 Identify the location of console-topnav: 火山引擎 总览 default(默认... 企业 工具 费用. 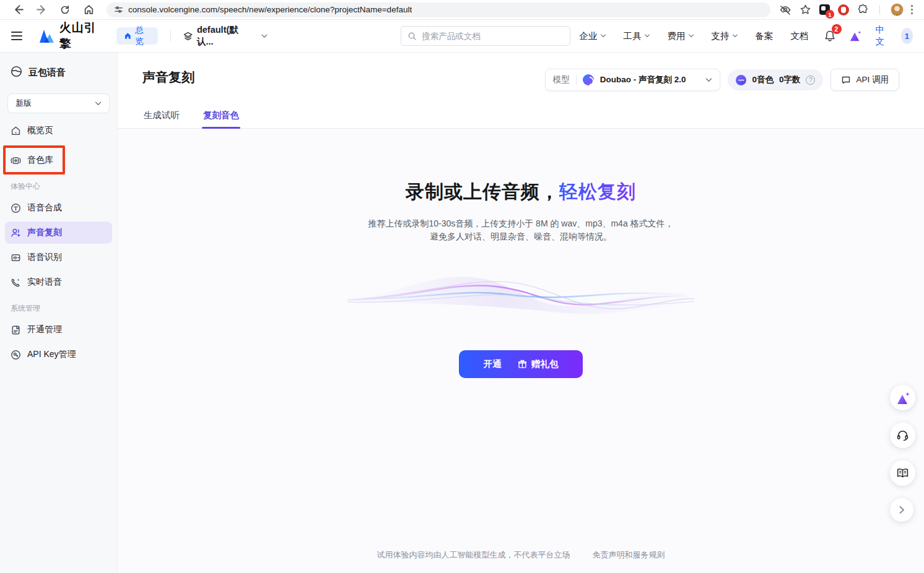
(462, 36).